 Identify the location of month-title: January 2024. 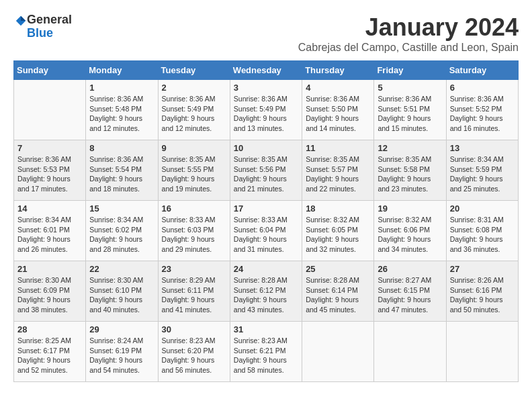
(408, 28).